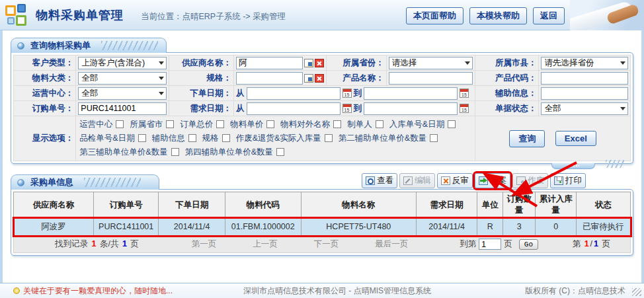 This screenshot has width=644, height=298. Describe the element at coordinates (603, 205) in the screenshot. I see `col-header-status: 状态` at that location.